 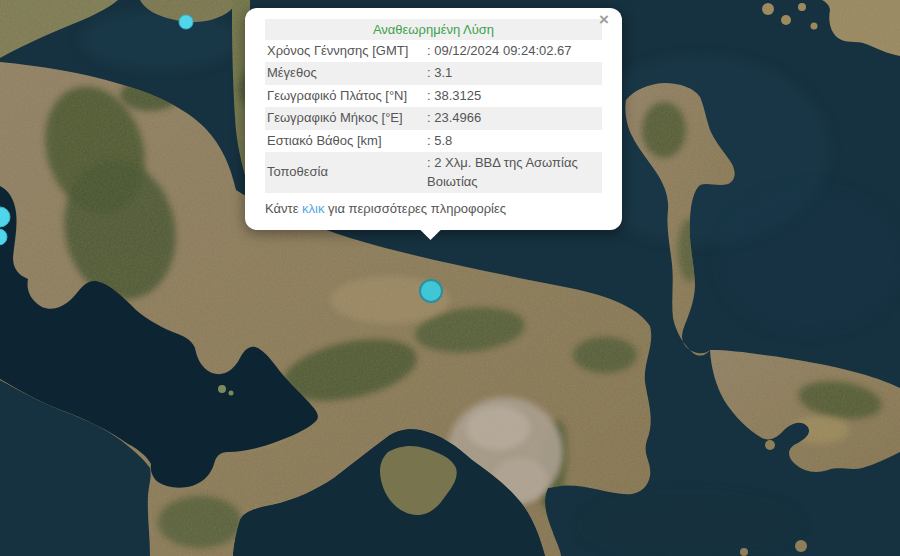 What do you see at coordinates (343, 172) in the screenshot?
I see `row-label-location: Τοποθεσία` at bounding box center [343, 172].